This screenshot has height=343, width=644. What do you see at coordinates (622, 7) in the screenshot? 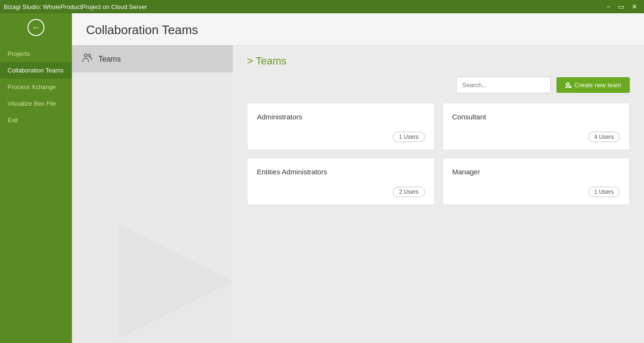
I see `title-bar-controls: − ▭ ✕` at bounding box center [622, 7].